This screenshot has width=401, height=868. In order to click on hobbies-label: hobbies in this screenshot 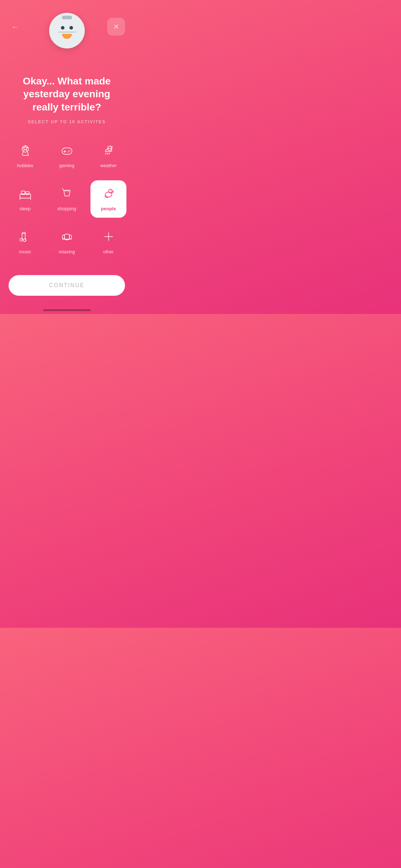, I will do `click(25, 165)`.